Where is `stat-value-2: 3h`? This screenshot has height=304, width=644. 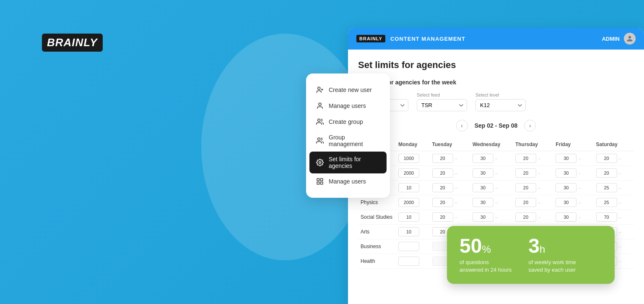 stat-value-2: 3h is located at coordinates (552, 246).